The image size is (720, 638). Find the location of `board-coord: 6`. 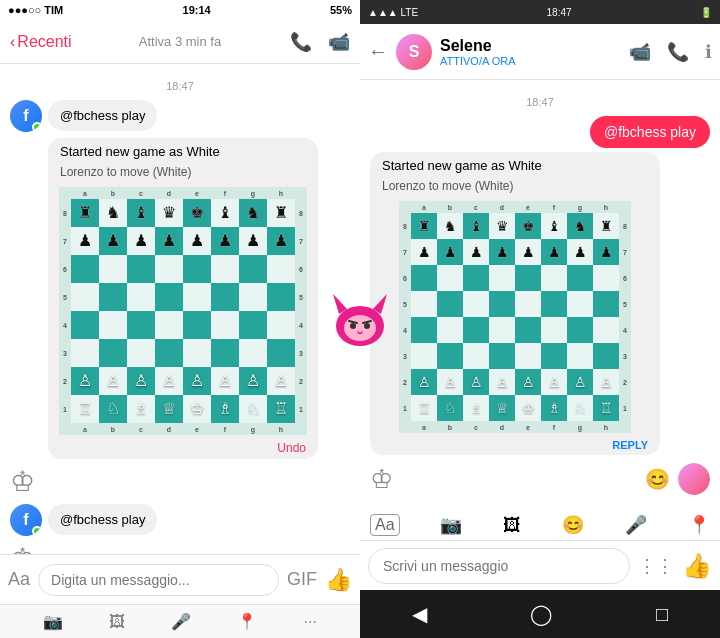

board-coord: 6 is located at coordinates (301, 269).